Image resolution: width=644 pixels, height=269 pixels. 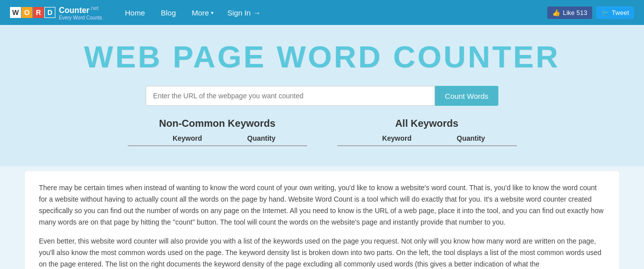 What do you see at coordinates (15, 12) in the screenshot?
I see `logo-letter-w: W` at bounding box center [15, 12].